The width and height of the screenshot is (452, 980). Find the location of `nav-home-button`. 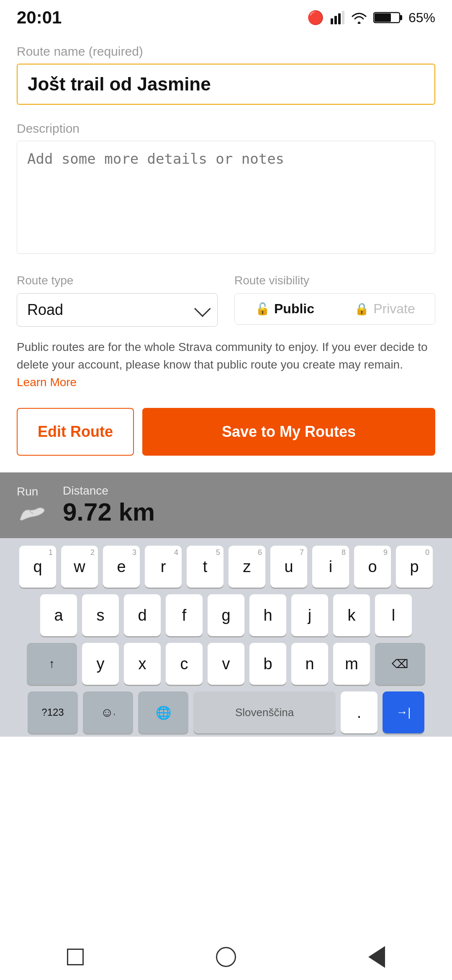

nav-home-button is located at coordinates (226, 957).